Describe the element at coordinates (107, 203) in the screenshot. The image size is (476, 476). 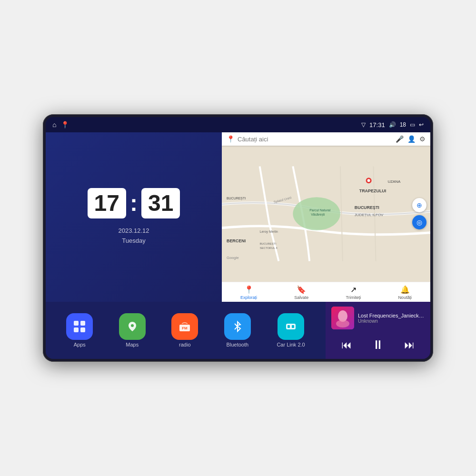
I see `clock-hour-block: 17` at that location.